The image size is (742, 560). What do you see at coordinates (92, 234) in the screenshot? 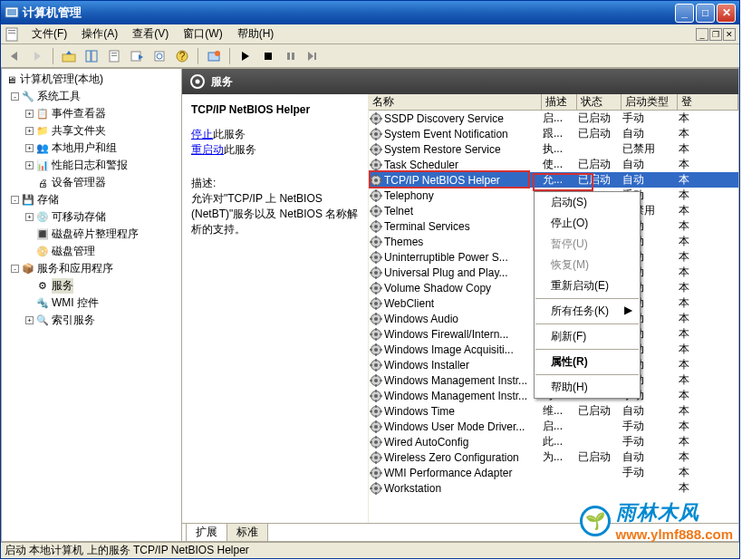
I see `tree-defrag: 🔳磁盘碎片整理程序` at bounding box center [92, 234].